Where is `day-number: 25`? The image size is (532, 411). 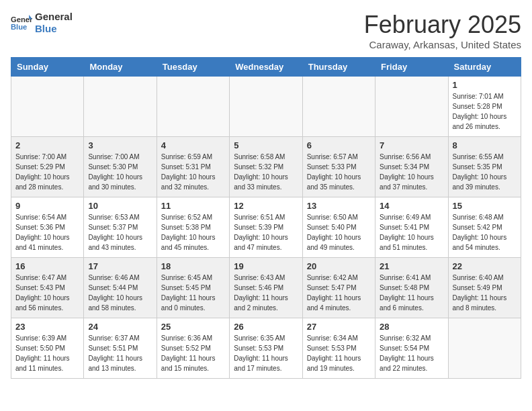
day-number: 25 is located at coordinates (193, 326).